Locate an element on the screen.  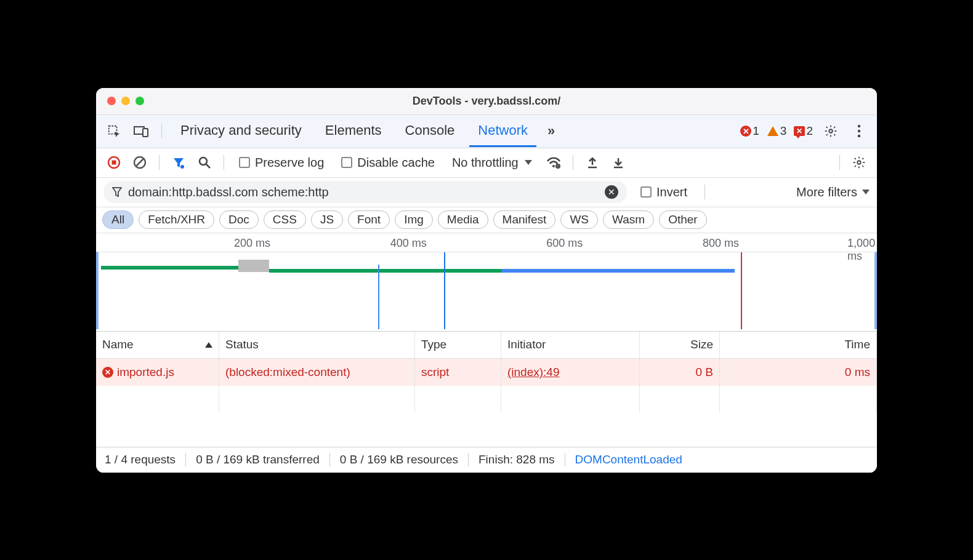
network-settings-icon is located at coordinates (859, 162).